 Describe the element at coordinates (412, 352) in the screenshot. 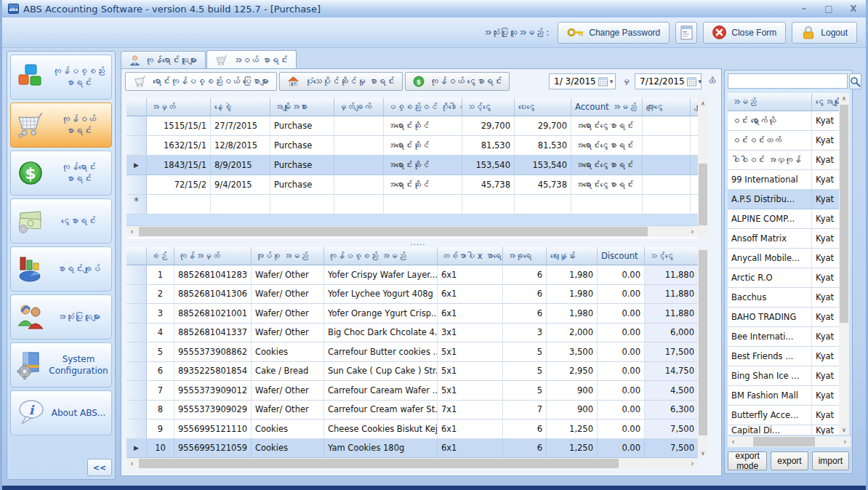

I see `detail-row: 5 9555373908862 Cookies Carrefour Butter…` at that location.